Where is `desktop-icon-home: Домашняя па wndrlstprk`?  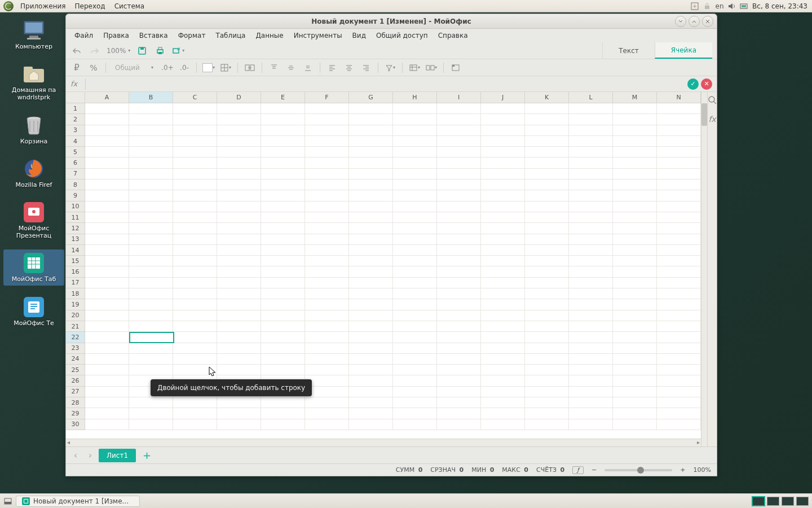
desktop-icon-home: Домашняя па wndrlstprk is located at coordinates (34, 82).